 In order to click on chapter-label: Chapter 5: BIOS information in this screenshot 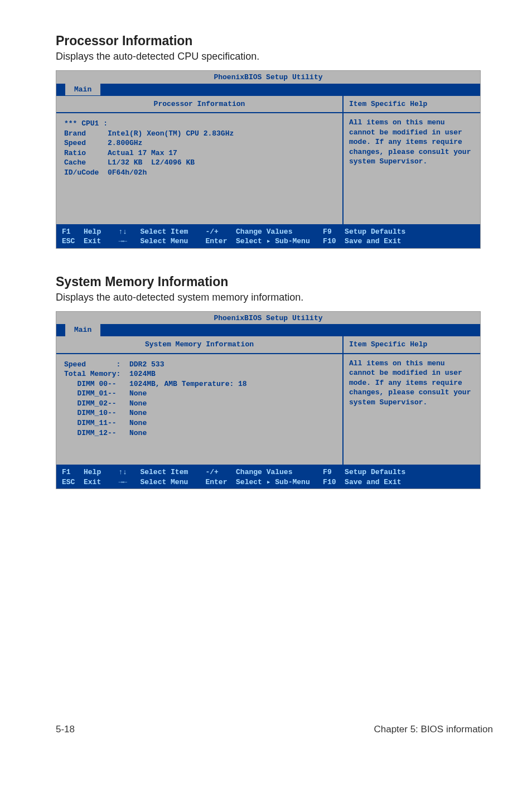, I will do `click(433, 729)`.